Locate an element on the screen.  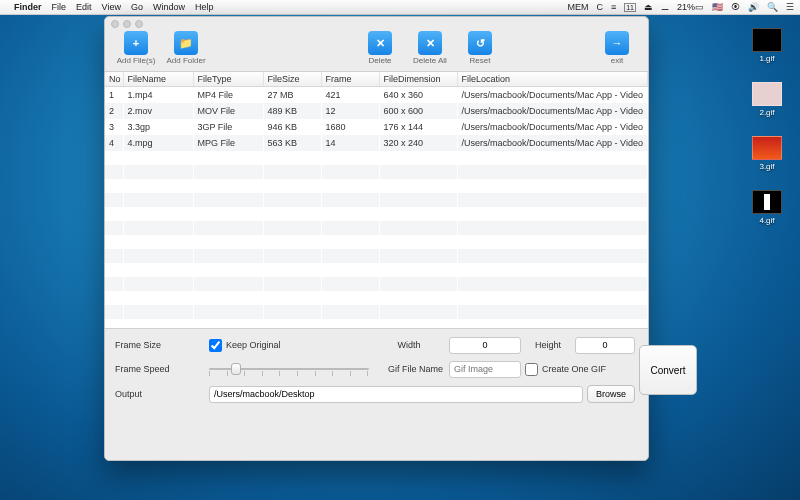
options-panel: Frame Size Keep Original Width Height Co… is located at coordinates (376, 371).